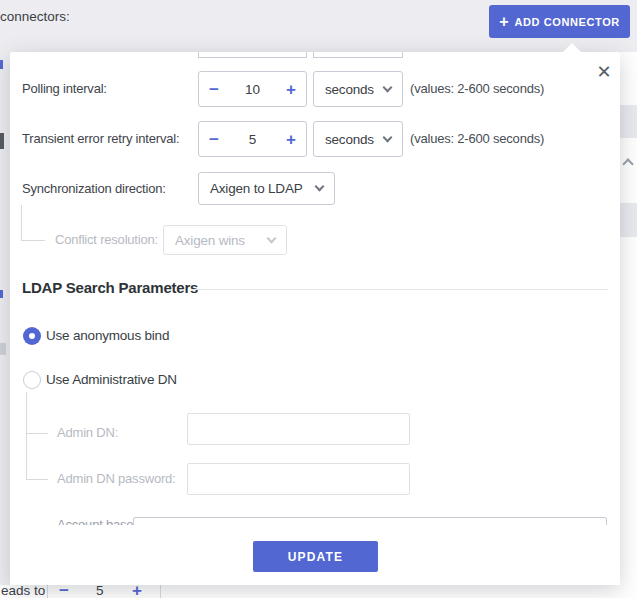 The width and height of the screenshot is (637, 598). Describe the element at coordinates (266, 188) in the screenshot. I see `sync-direction-select: Axigen to LDAP` at that location.